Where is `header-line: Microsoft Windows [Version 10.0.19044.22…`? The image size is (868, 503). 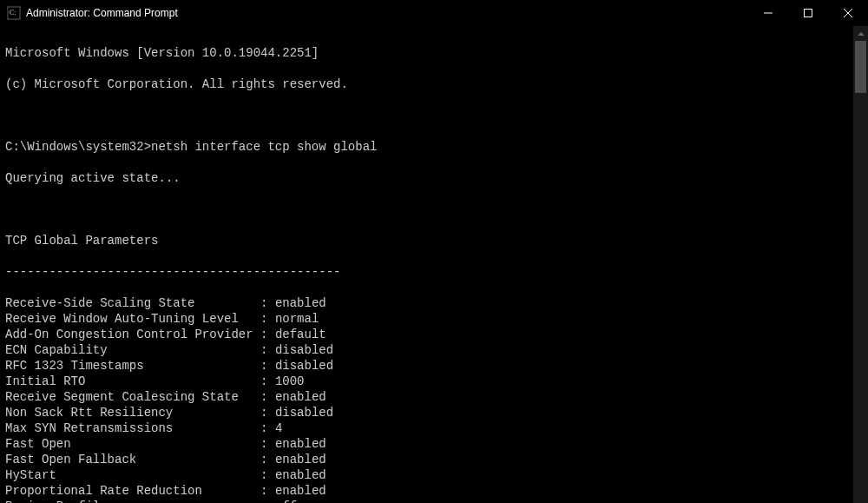 header-line: Microsoft Windows [Version 10.0.19044.22… is located at coordinates (434, 53).